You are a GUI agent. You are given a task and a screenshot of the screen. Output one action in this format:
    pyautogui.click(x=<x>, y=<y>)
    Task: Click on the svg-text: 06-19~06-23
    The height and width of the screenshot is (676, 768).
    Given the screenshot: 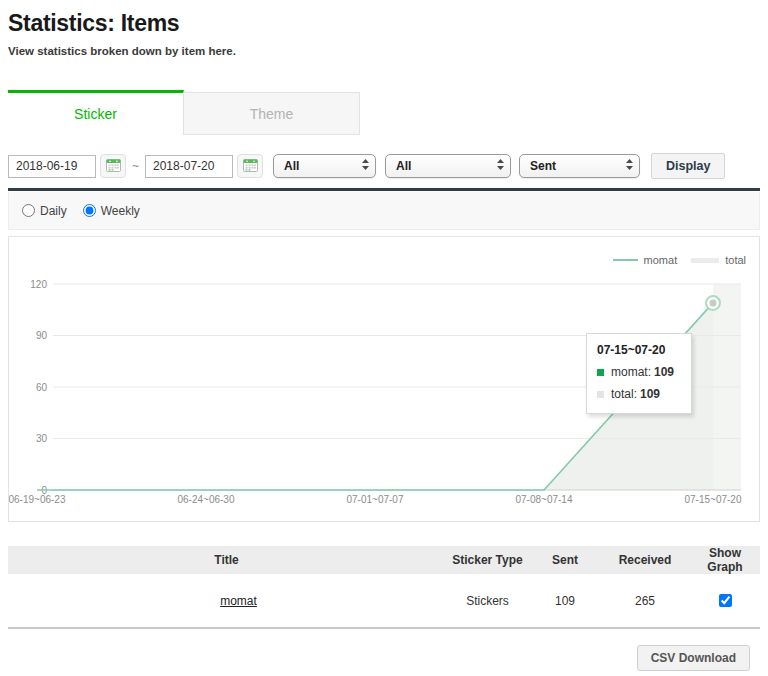 What is the action you would take?
    pyautogui.click(x=38, y=500)
    